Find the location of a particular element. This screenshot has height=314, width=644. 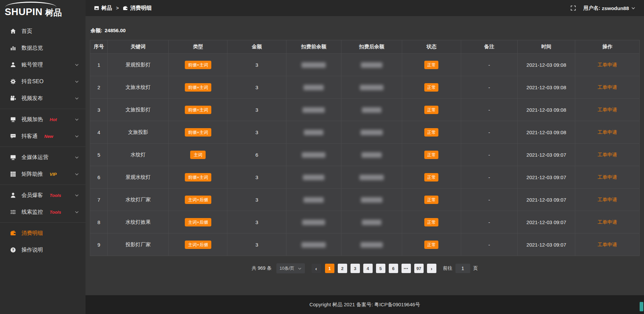

column-header: 操作 is located at coordinates (607, 47).